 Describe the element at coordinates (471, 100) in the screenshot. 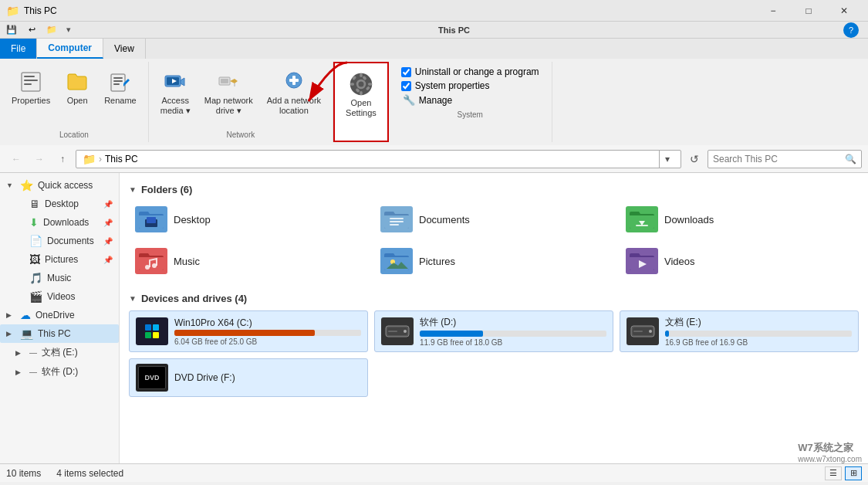

I see `manage-button: 🔧 Manage` at that location.